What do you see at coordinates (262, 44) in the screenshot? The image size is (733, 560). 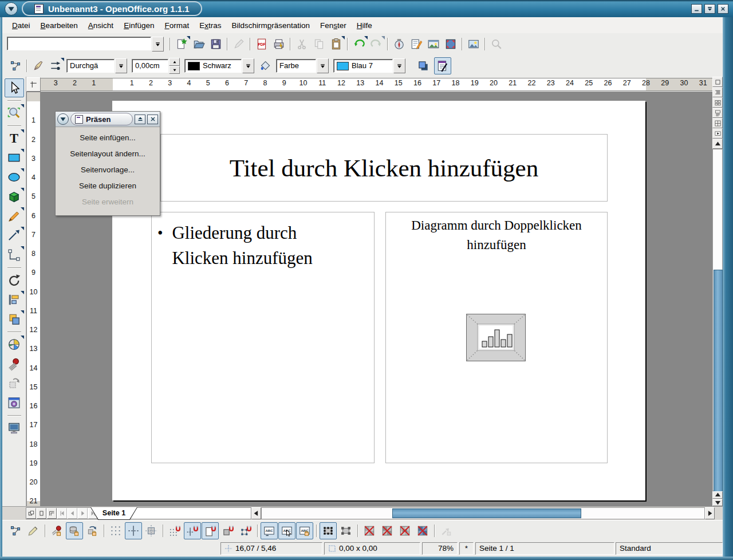 I see `export-pdf-icon: PDF` at bounding box center [262, 44].